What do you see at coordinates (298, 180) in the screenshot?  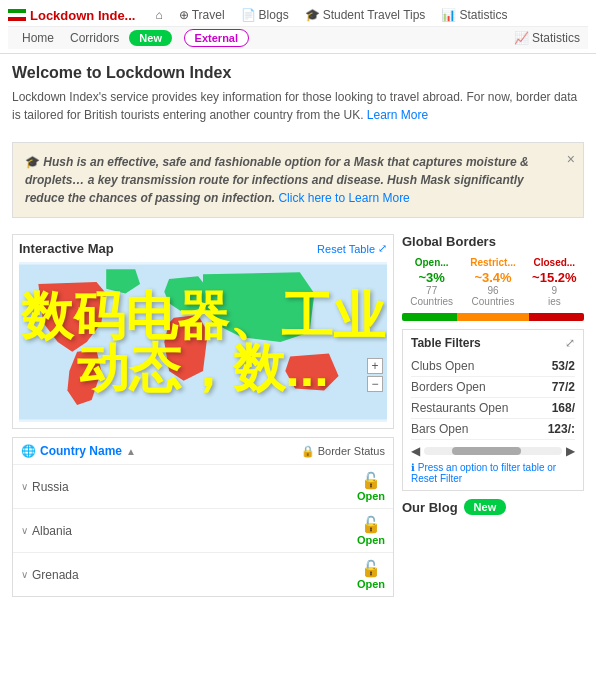 I see `notification-box: × 🎓 Hush is an effective, safe and fashi…` at bounding box center [298, 180].